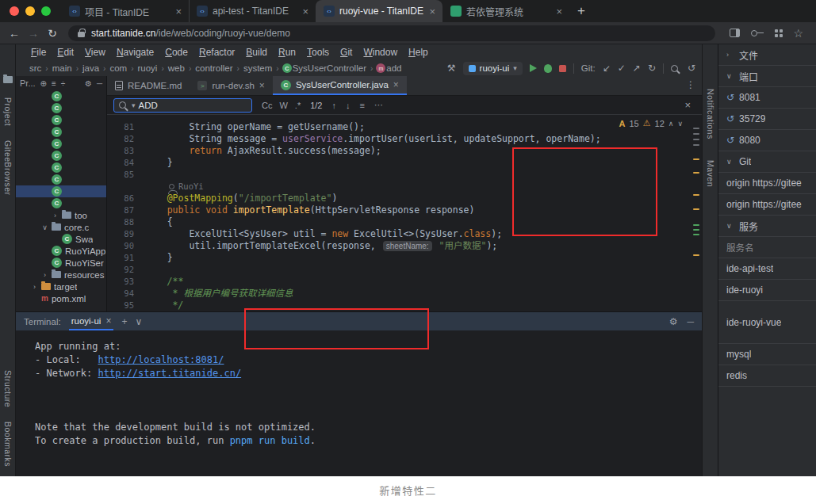 The image size is (816, 504). I want to click on previous-problem-icon: ∧, so click(671, 124).